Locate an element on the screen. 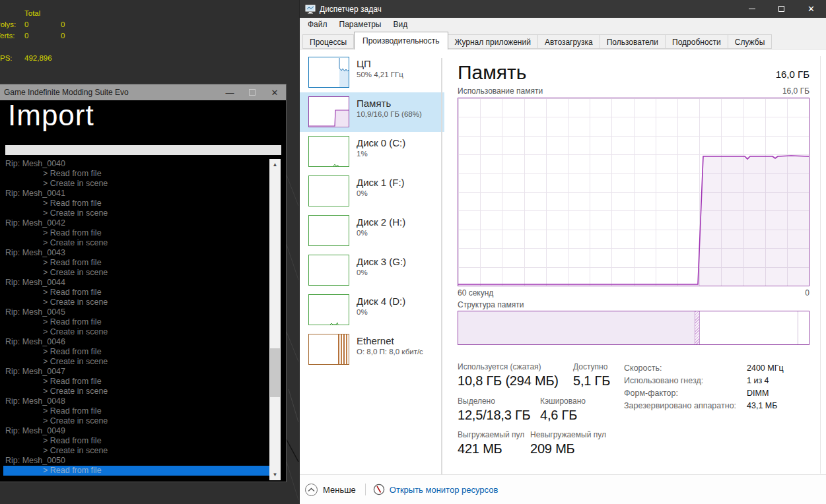  disk1-thumbnail-graph is located at coordinates (329, 191).